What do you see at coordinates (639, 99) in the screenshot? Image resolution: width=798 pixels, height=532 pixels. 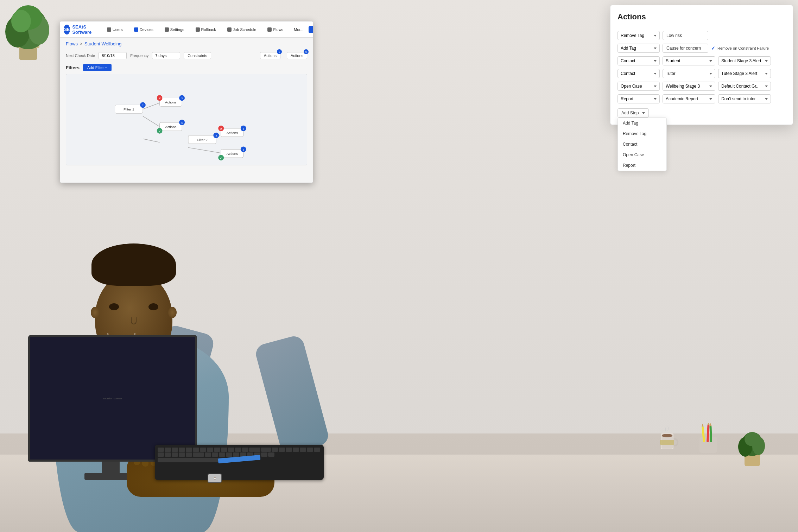 I see `action-select-report: Report` at bounding box center [639, 99].